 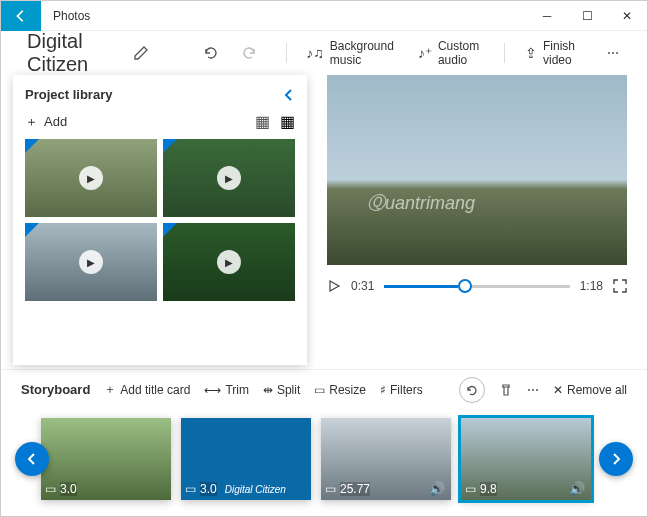 I want to click on filters-button: ♯Filters, so click(x=402, y=390).